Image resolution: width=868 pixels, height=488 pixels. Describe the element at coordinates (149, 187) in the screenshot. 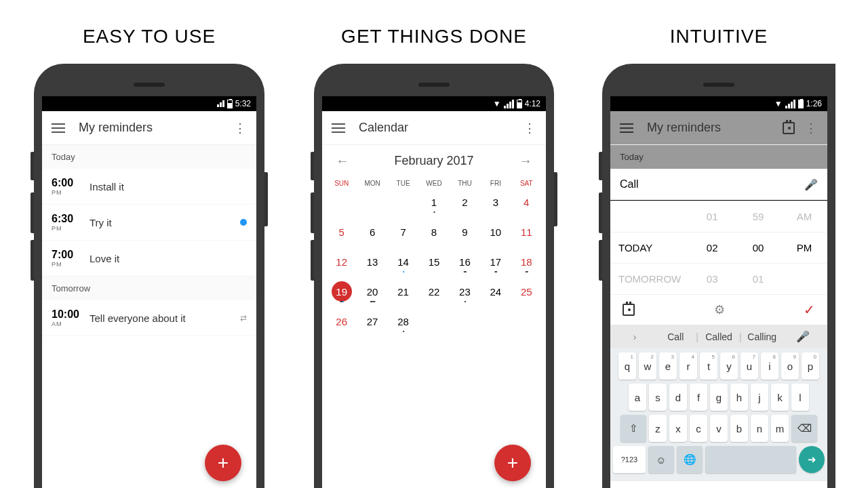

I see `reminder-item: 6:00PM Install it` at that location.